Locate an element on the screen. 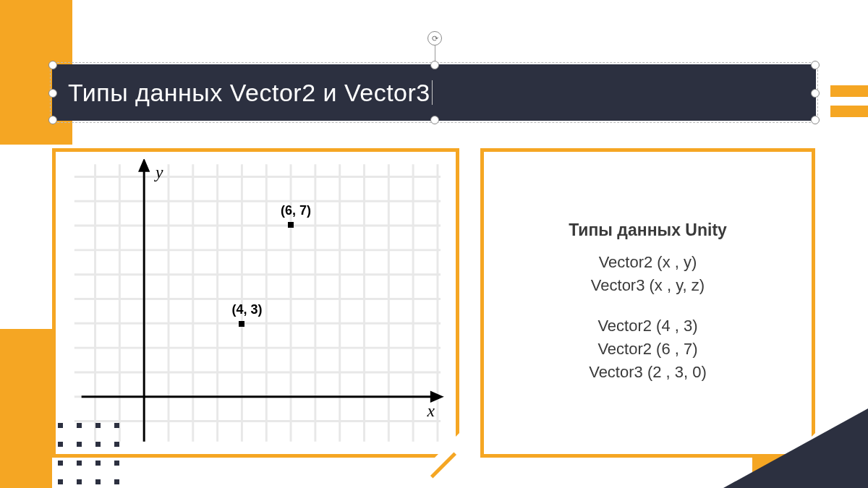  decor-wedge is located at coordinates (796, 448).